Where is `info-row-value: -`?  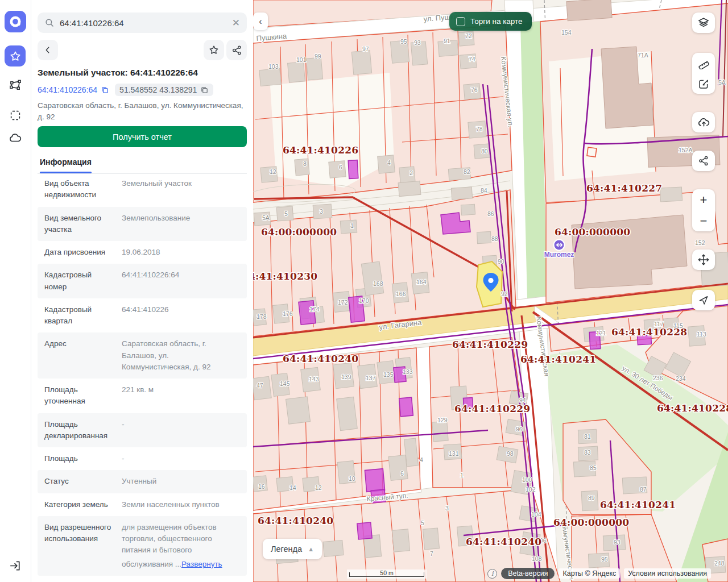
info-row-value: - is located at coordinates (181, 431).